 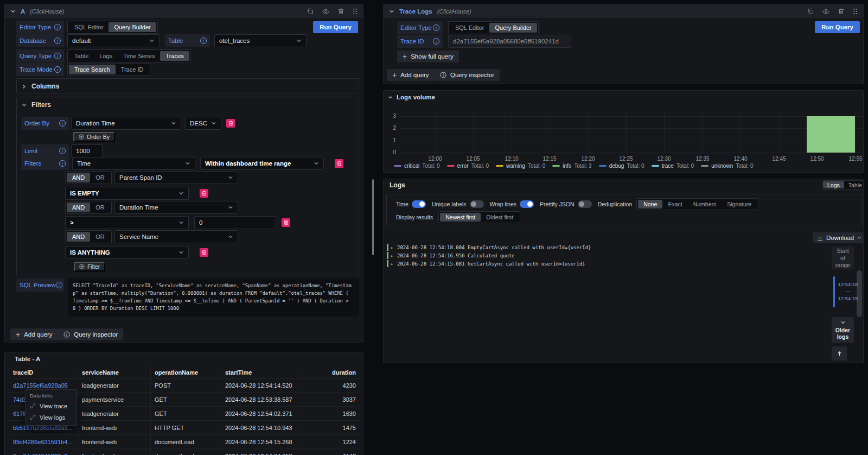 I want to click on legend-item-critical: criticalTotal: 0, so click(x=417, y=166).